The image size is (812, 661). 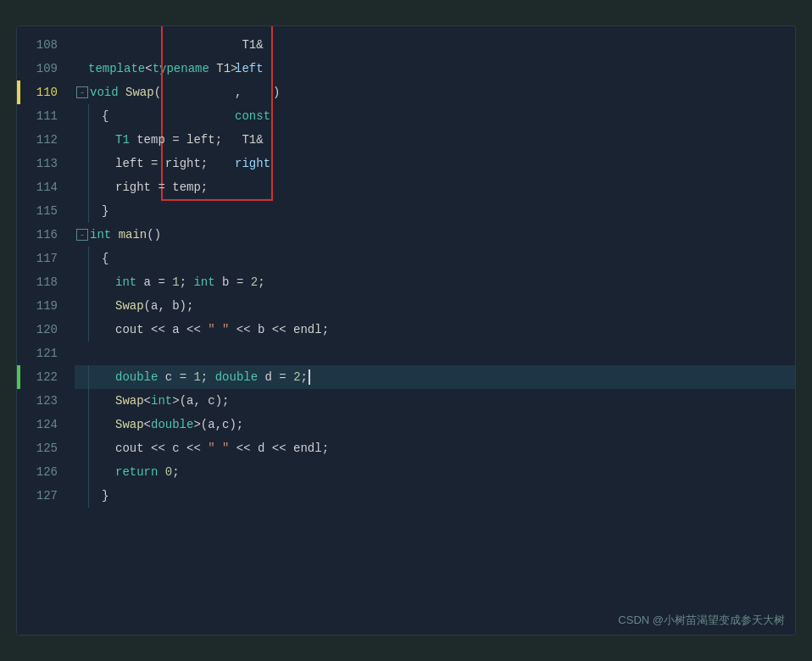 What do you see at coordinates (435, 211) in the screenshot?
I see `code-line-115: }` at bounding box center [435, 211].